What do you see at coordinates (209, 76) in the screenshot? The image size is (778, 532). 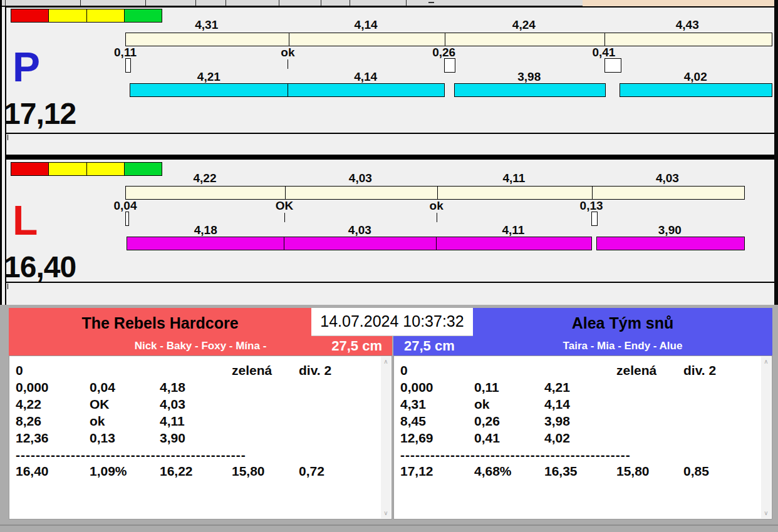 I see `run-time-label: 4,21` at bounding box center [209, 76].